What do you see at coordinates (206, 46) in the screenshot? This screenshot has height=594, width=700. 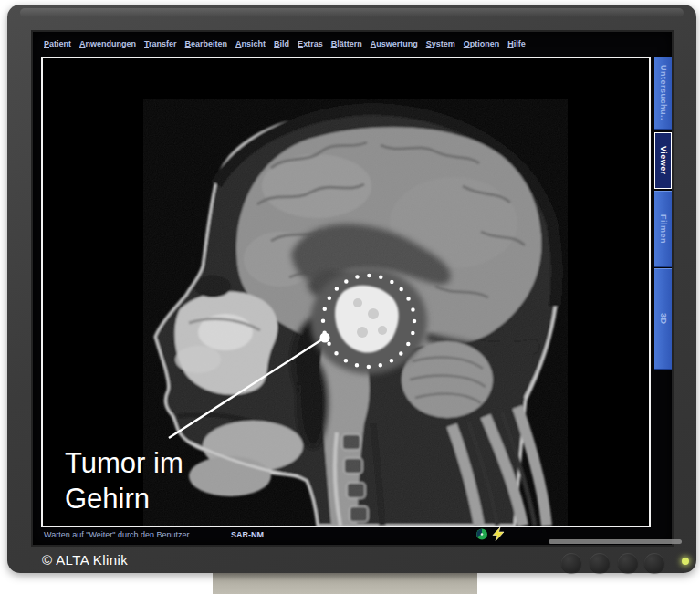 I see `menu-item-bearbeiten: Bearbeiten` at bounding box center [206, 46].